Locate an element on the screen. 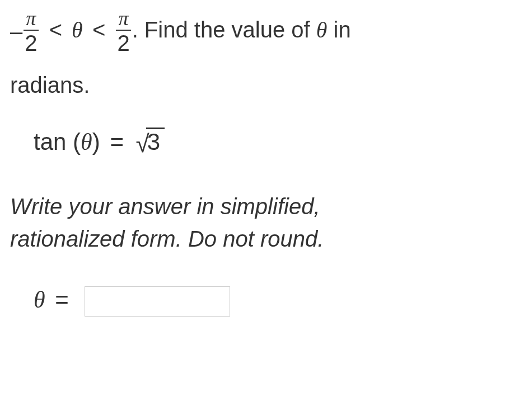 This screenshot has height=420, width=505. fraction-pi-over-2: π 2 is located at coordinates (123, 31).